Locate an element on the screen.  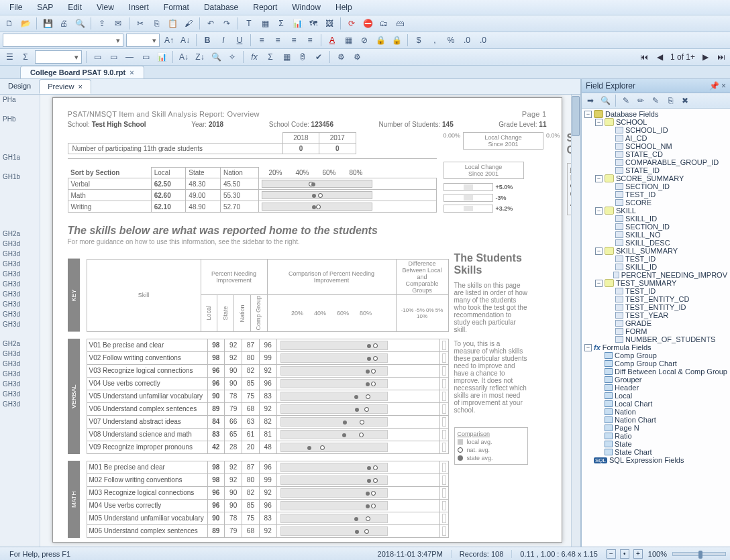
tree-node: Header is located at coordinates (662, 388).